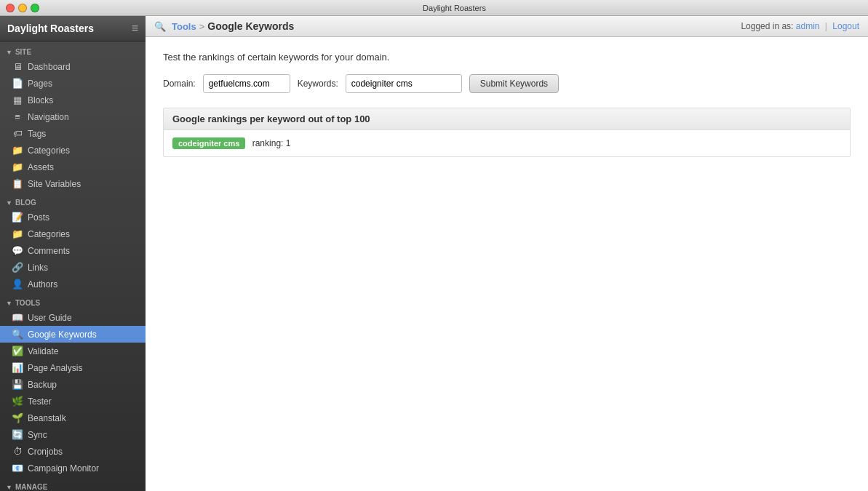 Image resolution: width=868 pixels, height=491 pixels. Describe the element at coordinates (73, 116) in the screenshot. I see `sidebar-item-navigation: ≡ Navigation` at that location.